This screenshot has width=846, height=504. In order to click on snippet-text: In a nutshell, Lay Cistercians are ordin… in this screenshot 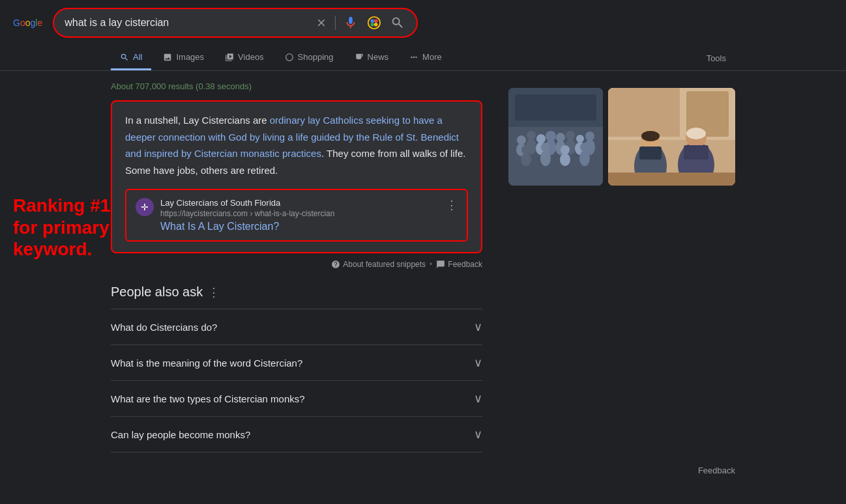, I will do `click(297, 145)`.